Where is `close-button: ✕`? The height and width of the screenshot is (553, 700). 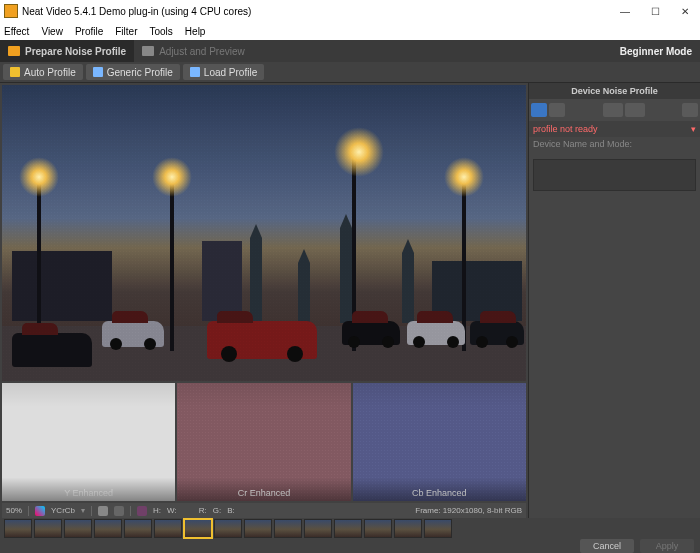
close-button: ✕ is located at coordinates (685, 11).